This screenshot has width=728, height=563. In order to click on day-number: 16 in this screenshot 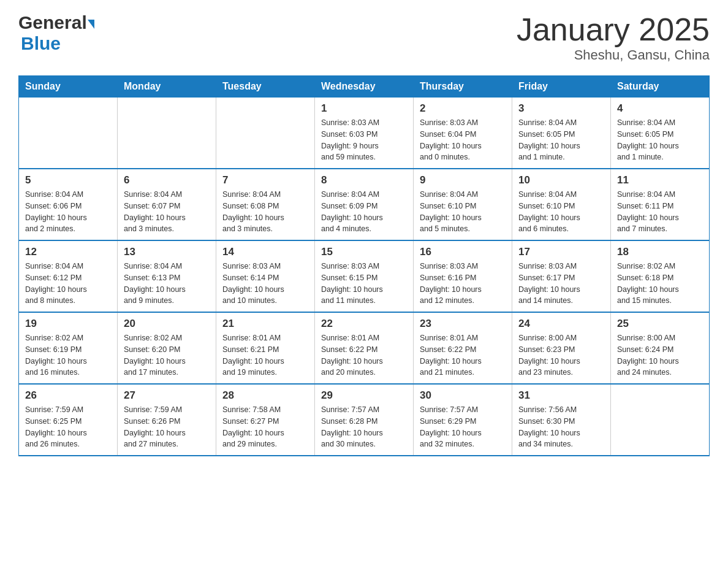, I will do `click(463, 252)`.